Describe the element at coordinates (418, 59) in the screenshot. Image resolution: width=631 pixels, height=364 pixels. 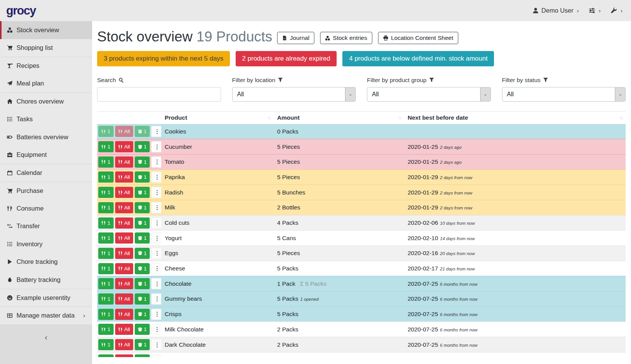
I see `below-min-stock-alert: 4 products are below defined min. stock …` at that location.